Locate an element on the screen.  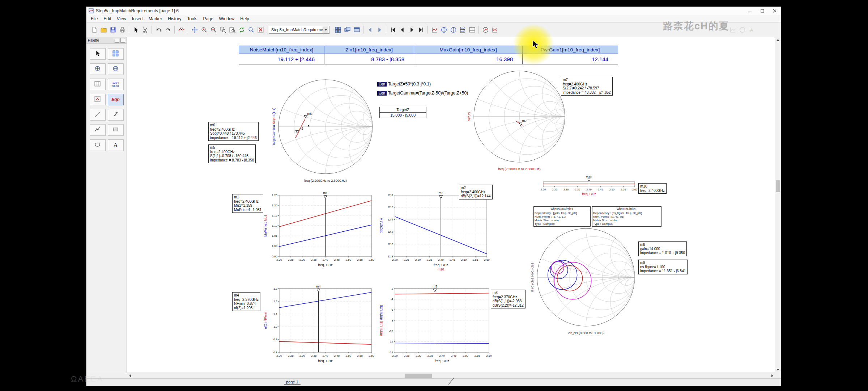
marker-box-m8: m8gain=14.000impedance = 1.010 + j9.350 is located at coordinates (663, 249).